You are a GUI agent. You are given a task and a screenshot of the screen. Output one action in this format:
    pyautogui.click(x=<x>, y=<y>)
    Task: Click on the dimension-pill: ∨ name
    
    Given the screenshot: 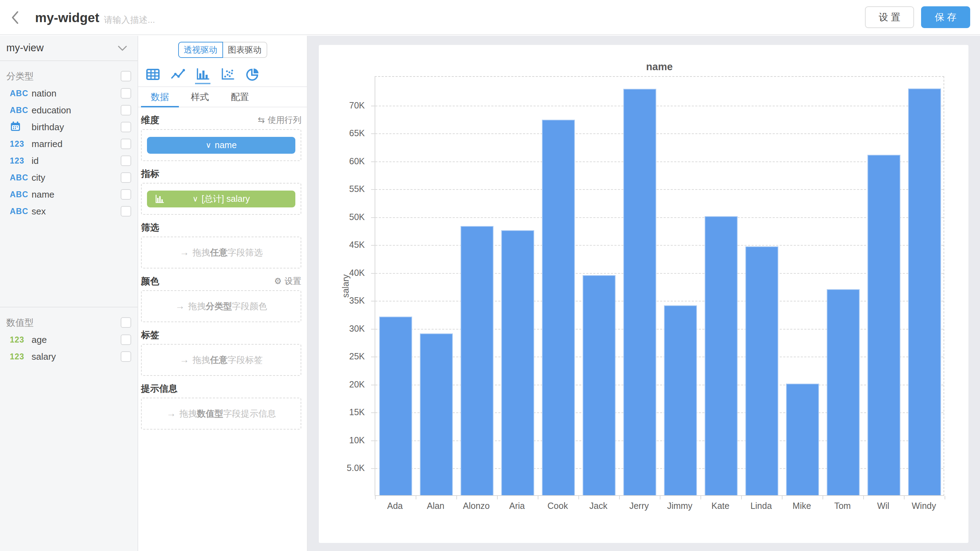 What is the action you would take?
    pyautogui.click(x=221, y=145)
    